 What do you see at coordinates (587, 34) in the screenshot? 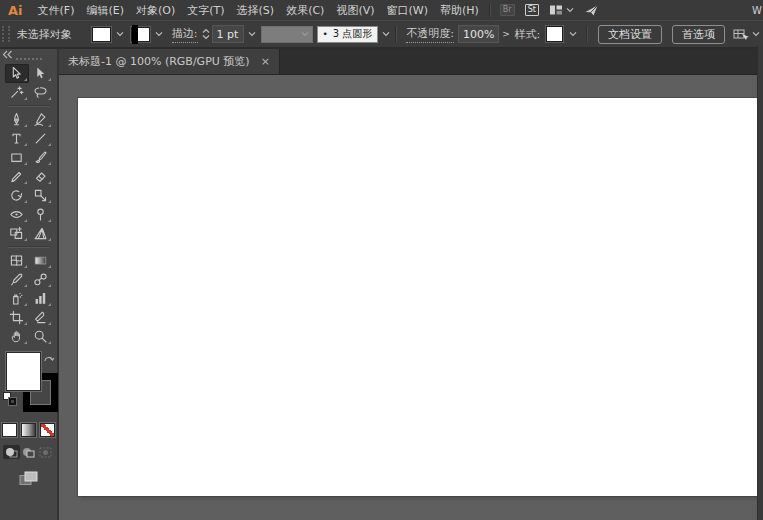
I see `controlbar-separator` at bounding box center [587, 34].